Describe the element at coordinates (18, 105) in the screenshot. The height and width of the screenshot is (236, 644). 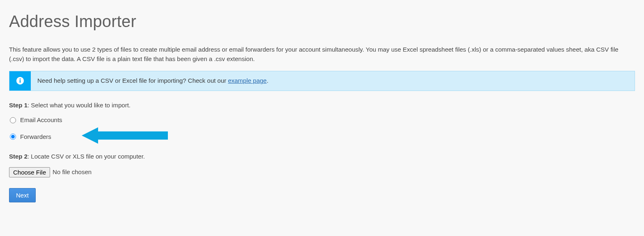
I see `step1-label: Step 1` at that location.